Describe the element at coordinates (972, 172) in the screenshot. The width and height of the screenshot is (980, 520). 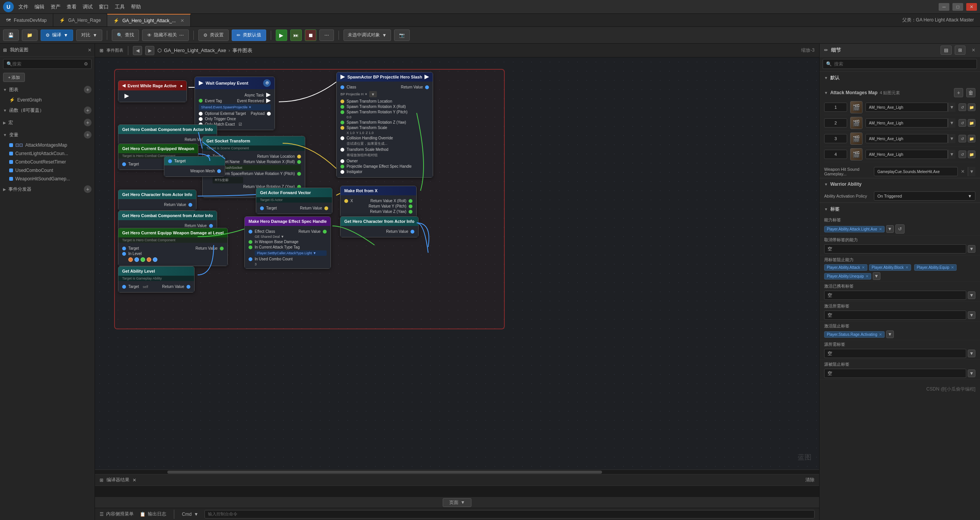
I see `weapon-sound-dropdown: ▼` at that location.